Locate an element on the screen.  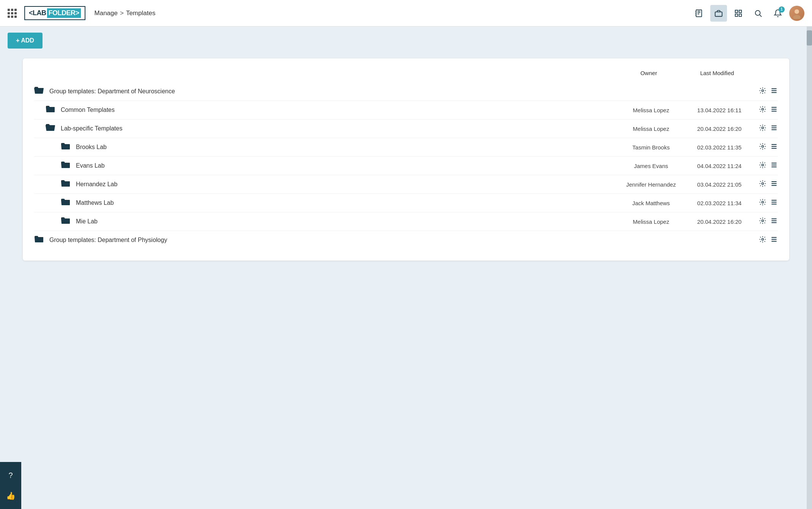
row-actions-brooks-lab is located at coordinates (768, 147).